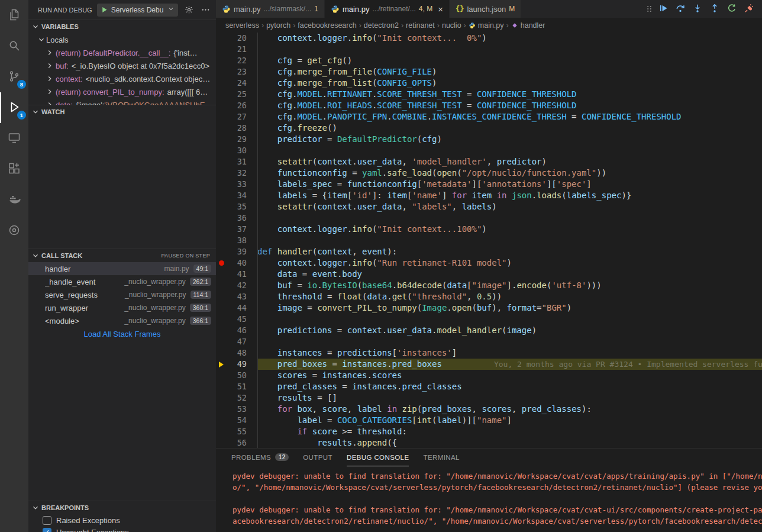 The height and width of the screenshot is (532, 762). Describe the element at coordinates (122, 256) in the screenshot. I see `callstack-section-header: CALL STACK PAUSED ON STEP` at that location.